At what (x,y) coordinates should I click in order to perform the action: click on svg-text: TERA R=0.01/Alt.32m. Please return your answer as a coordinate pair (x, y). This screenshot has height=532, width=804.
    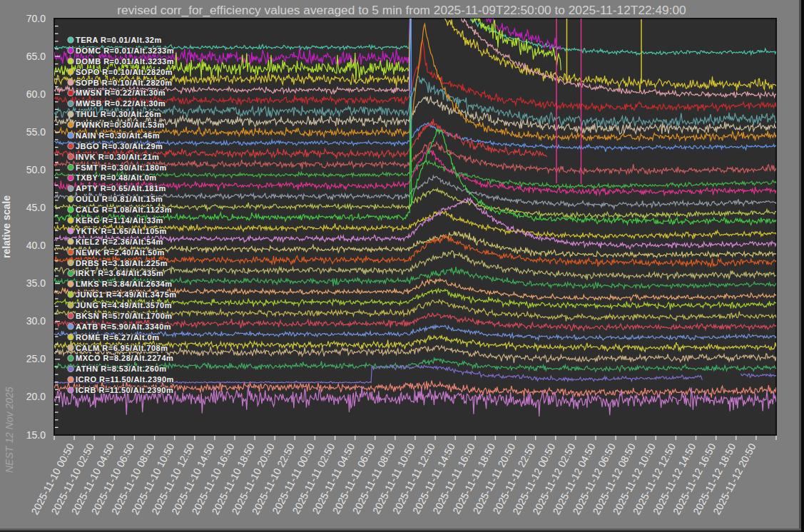
    Looking at the image, I should click on (118, 40).